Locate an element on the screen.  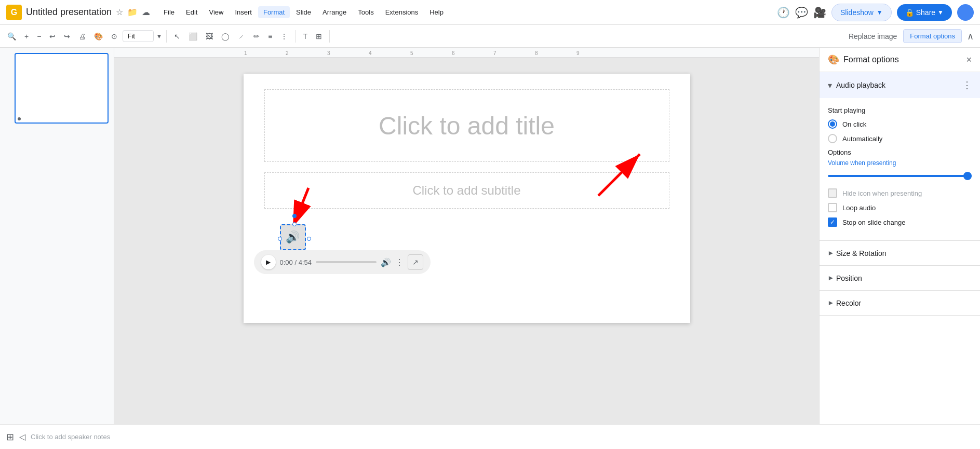
undo-button: ↩ is located at coordinates (52, 36).